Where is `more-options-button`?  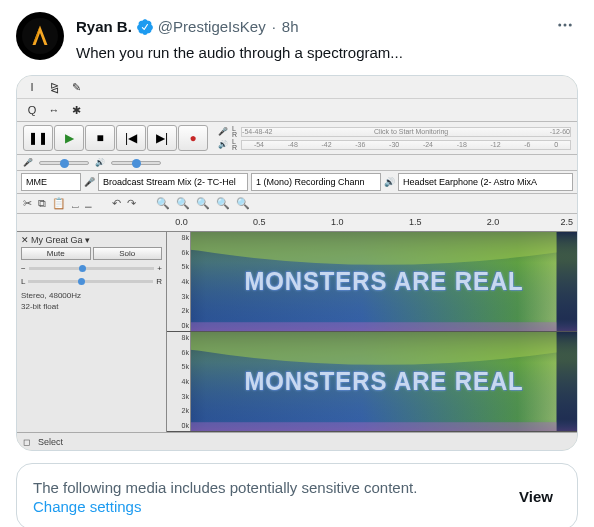
more-options-button is located at coordinates (565, 26).